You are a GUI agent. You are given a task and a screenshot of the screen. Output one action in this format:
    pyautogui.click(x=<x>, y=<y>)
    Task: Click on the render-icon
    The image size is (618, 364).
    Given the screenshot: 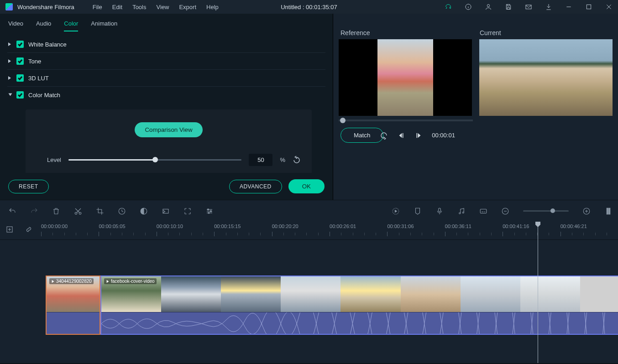 What is the action you would take?
    pyautogui.click(x=396, y=211)
    